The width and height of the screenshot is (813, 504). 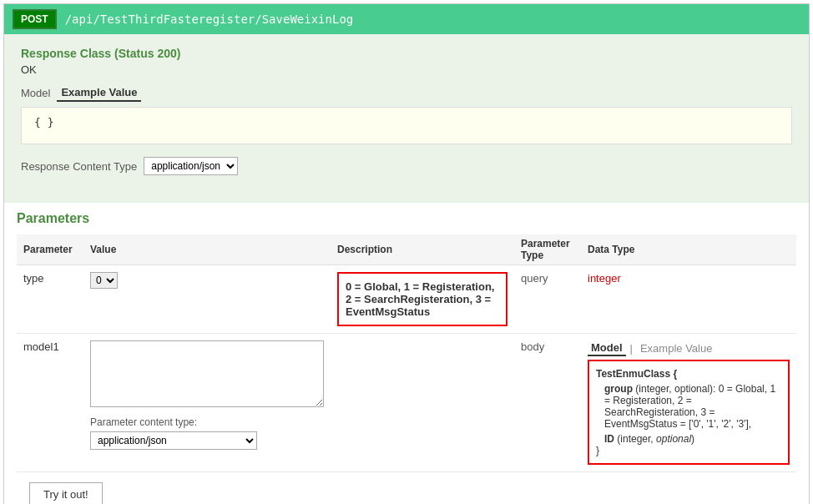 I want to click on model-tab-label: Model, so click(x=35, y=93).